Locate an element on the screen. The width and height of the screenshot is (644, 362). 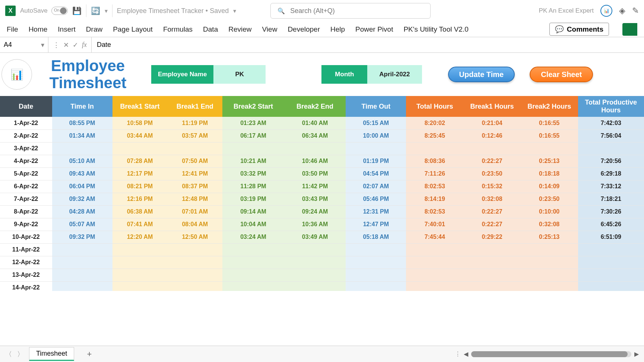
cell-timeout: 12:47 PM is located at coordinates (376, 224).